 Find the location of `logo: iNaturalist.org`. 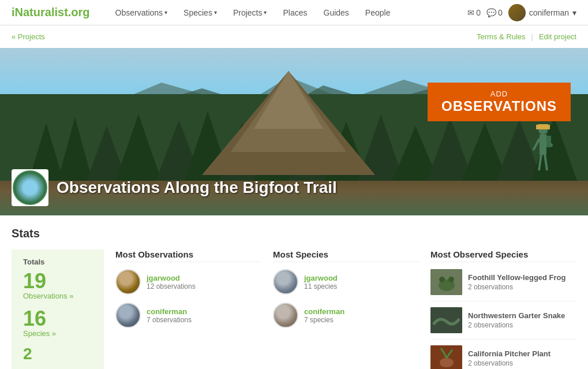

logo: iNaturalist.org is located at coordinates (51, 13).